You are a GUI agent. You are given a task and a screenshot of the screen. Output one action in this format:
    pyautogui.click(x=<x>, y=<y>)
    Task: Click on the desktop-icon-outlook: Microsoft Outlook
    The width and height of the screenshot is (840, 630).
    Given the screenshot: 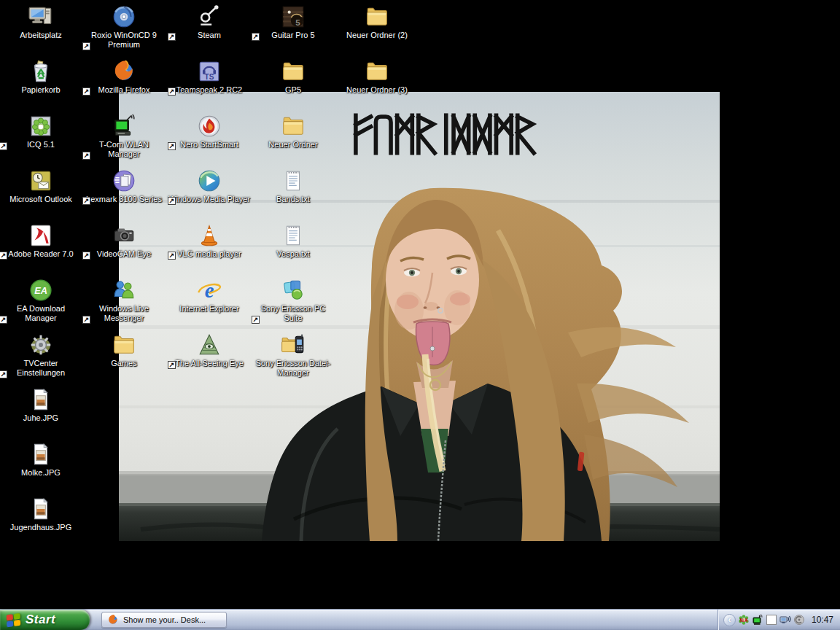 What is the action you would take?
    pyautogui.click(x=41, y=187)
    